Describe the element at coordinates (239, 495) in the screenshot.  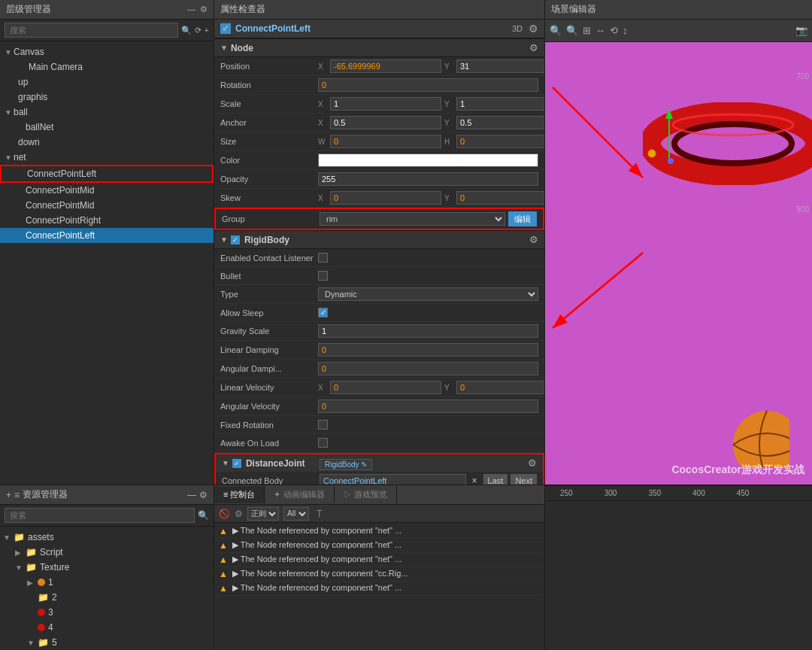
I see `console-tab-console: ≡ 控制台` at that location.